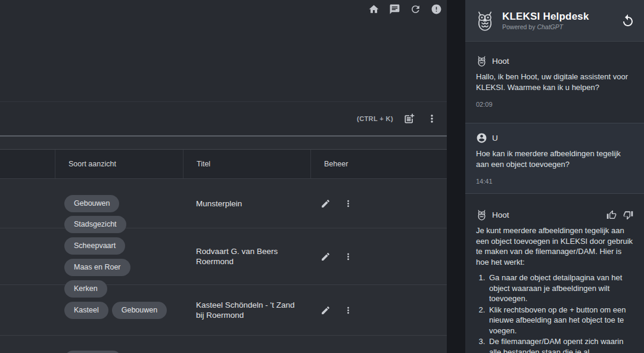 Image resolution: width=644 pixels, height=353 pixels. I want to click on message-text: Je kunt meerdere afbeeldingen tegelijk a…, so click(555, 246).